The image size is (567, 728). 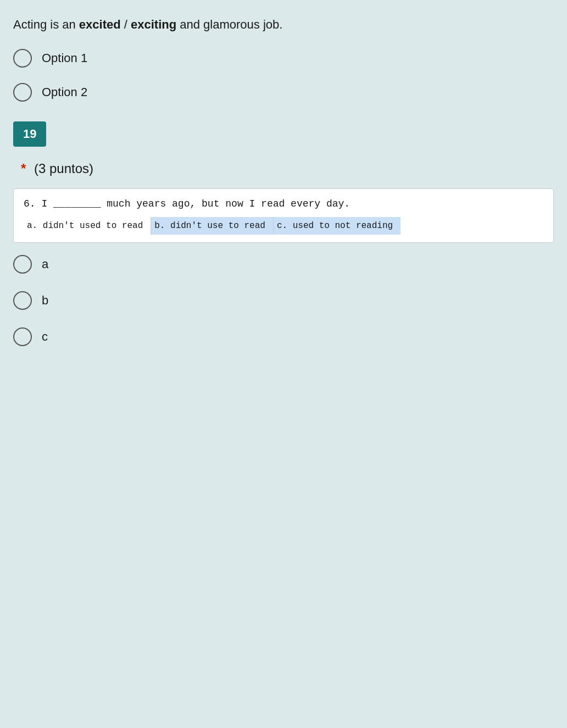 I want to click on q19-option-b-circle, so click(x=23, y=301).